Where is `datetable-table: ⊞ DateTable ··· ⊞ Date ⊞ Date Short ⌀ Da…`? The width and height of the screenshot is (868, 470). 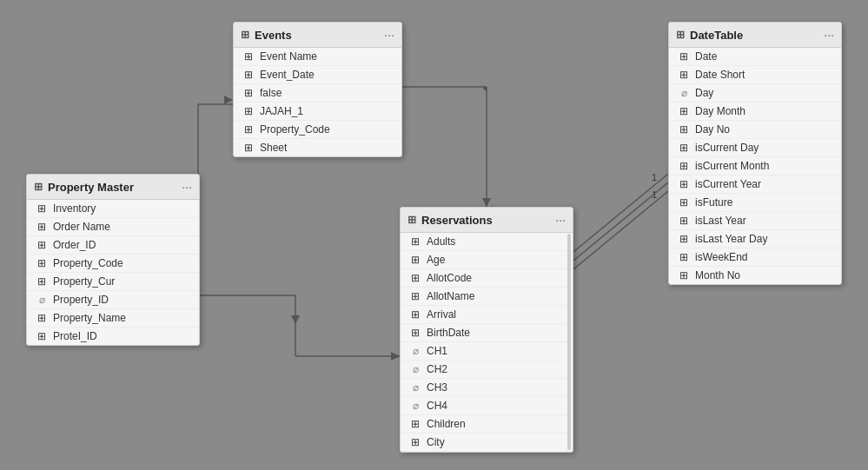
datetable-table: ⊞ DateTable ··· ⊞ Date ⊞ Date Short ⌀ Da… is located at coordinates (755, 153).